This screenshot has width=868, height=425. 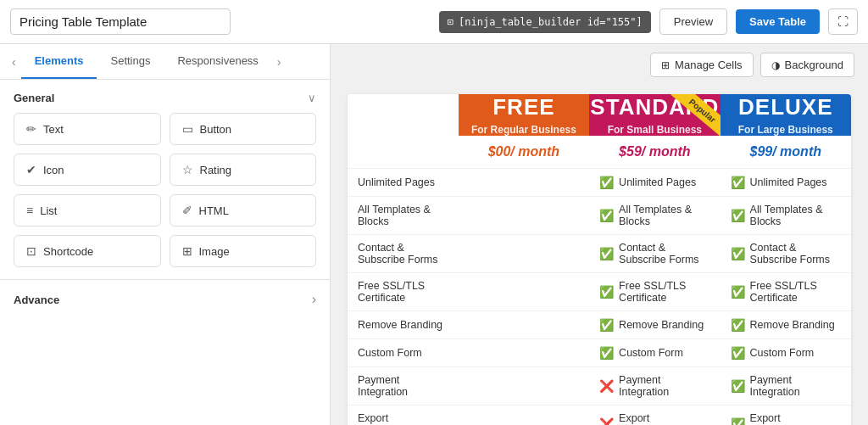 What do you see at coordinates (31, 170) in the screenshot?
I see `icon-element-icon: ✔` at bounding box center [31, 170].